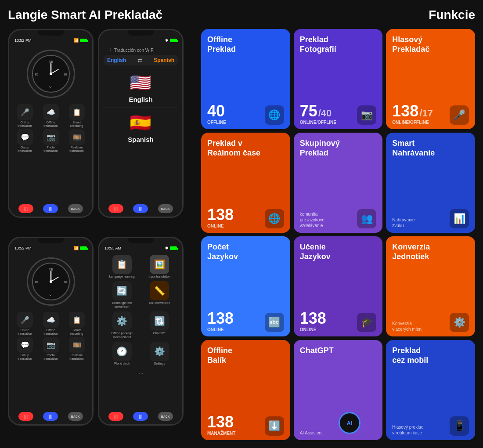 The height and width of the screenshot is (448, 483). What do you see at coordinates (122, 336) in the screenshot?
I see `offline-pkg-label: Offline packagemanagement` at bounding box center [122, 336].